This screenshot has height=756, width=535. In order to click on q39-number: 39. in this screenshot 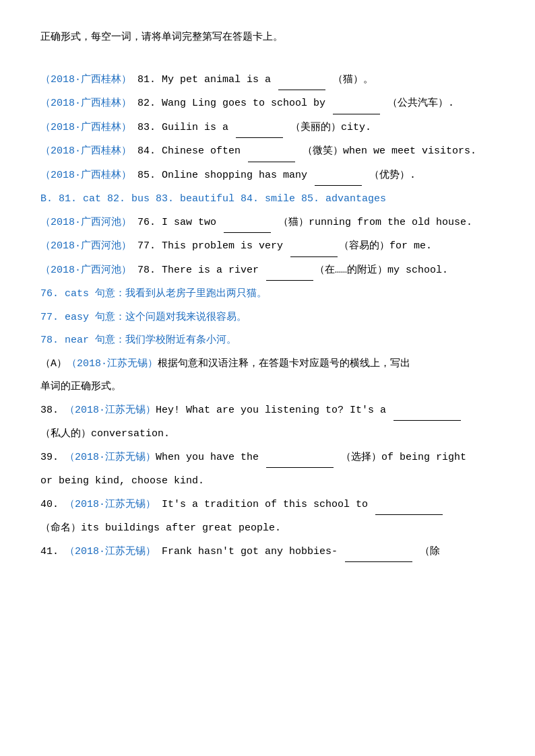, I will do `click(53, 458)`.